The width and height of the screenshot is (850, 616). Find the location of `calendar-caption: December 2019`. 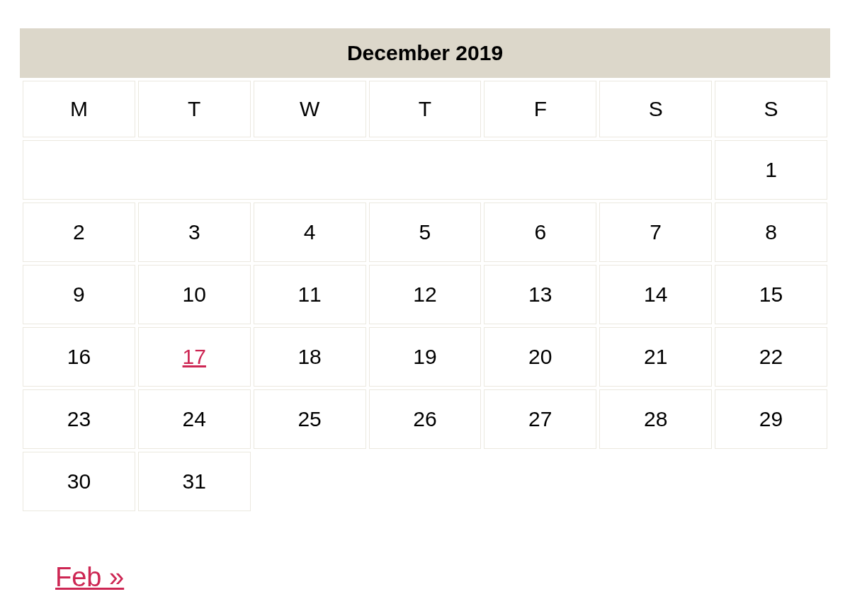

calendar-caption: December 2019 is located at coordinates (425, 53).